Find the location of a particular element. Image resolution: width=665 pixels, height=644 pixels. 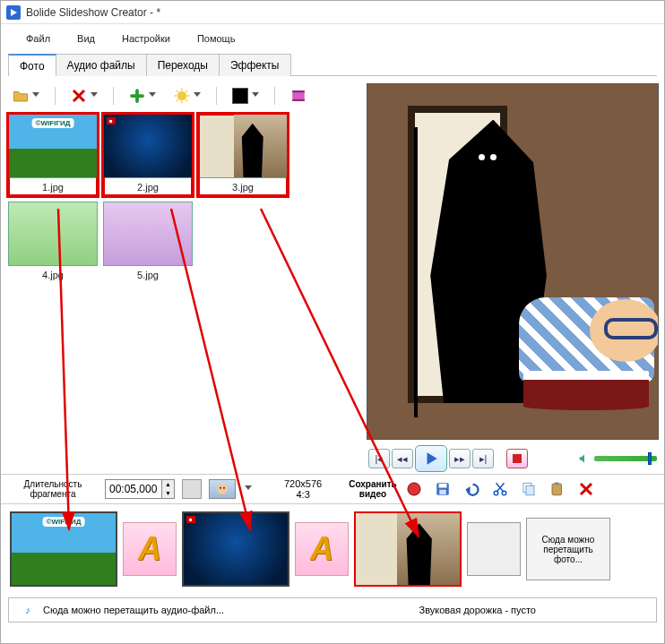

app-icon is located at coordinates (13, 13).